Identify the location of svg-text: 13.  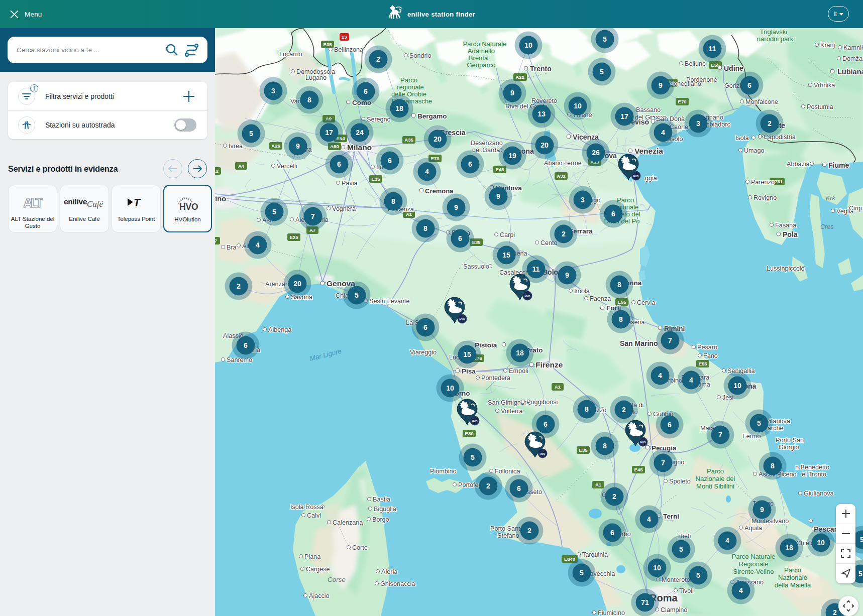
(542, 114).